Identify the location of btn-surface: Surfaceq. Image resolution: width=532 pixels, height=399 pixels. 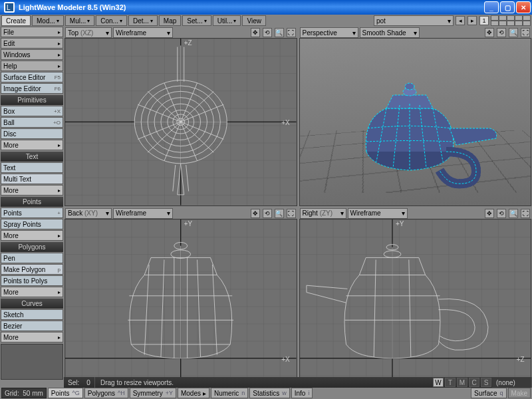
(488, 393).